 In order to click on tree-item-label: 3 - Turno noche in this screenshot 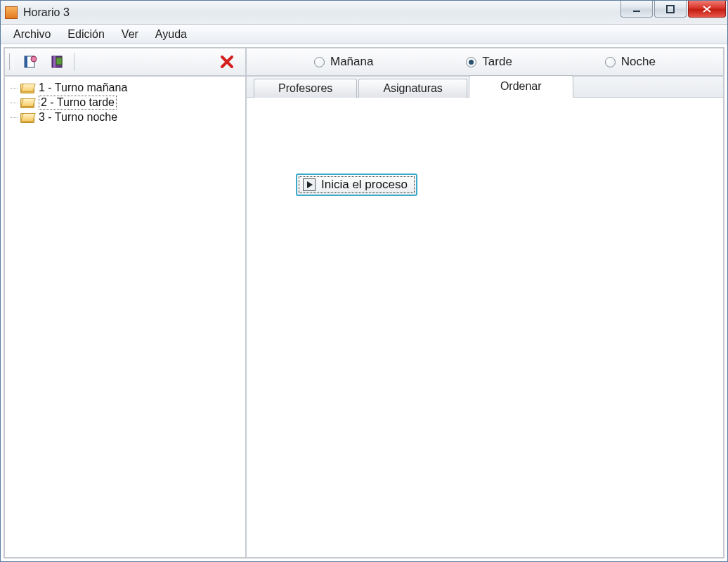, I will do `click(78, 117)`.